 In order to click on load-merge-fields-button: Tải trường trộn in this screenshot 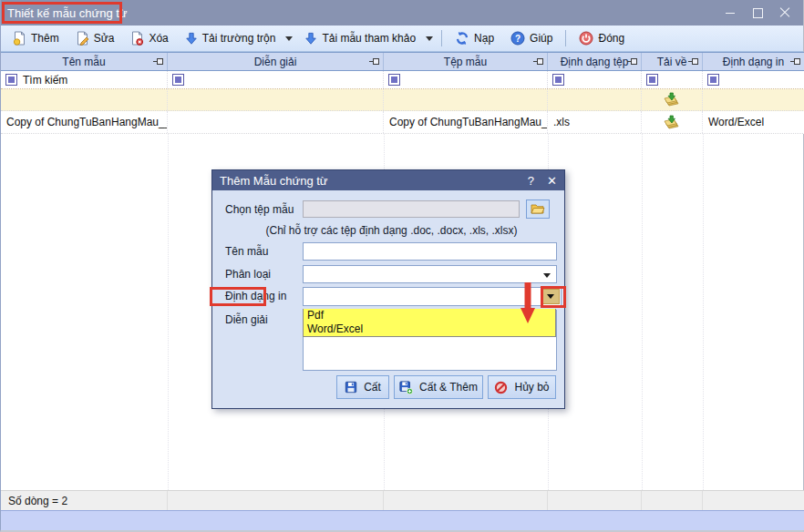, I will do `click(231, 38)`.